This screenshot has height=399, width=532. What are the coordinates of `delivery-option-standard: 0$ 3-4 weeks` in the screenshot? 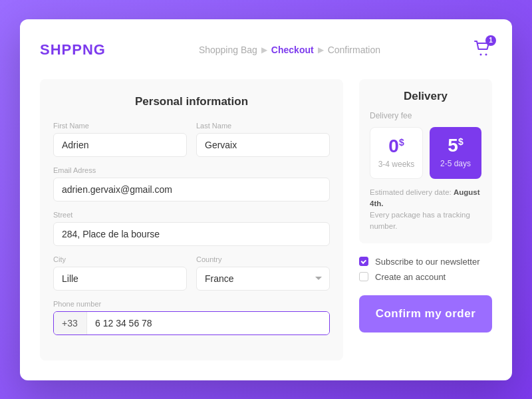 It's located at (396, 153).